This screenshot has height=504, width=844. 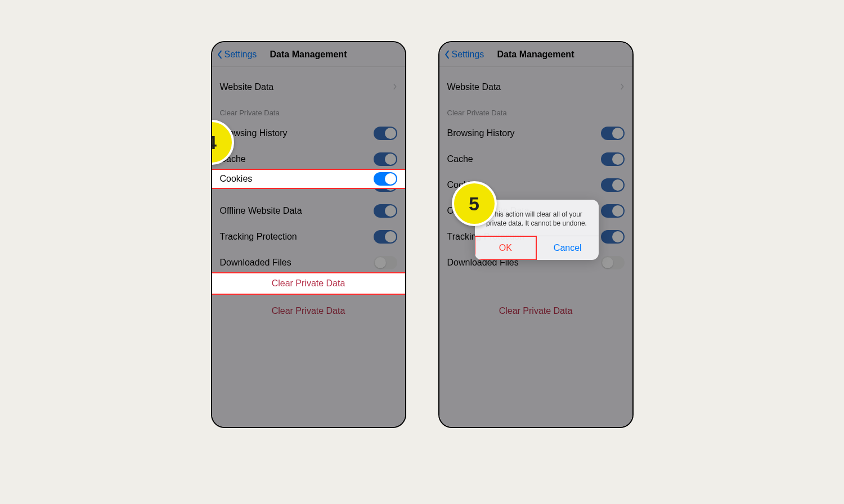 What do you see at coordinates (537, 248) in the screenshot?
I see `alert-buttons: OK Cancel` at bounding box center [537, 248].